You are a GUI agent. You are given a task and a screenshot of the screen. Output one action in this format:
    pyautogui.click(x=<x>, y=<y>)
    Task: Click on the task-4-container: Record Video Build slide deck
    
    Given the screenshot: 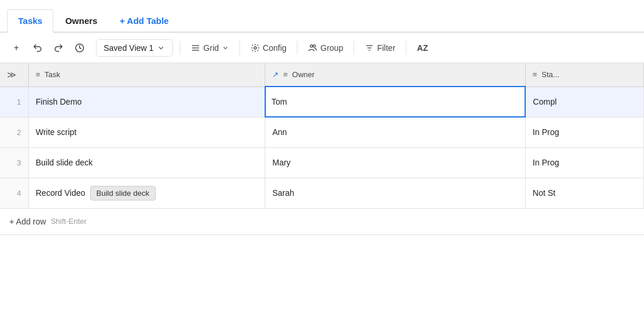 What is the action you would take?
    pyautogui.click(x=146, y=193)
    